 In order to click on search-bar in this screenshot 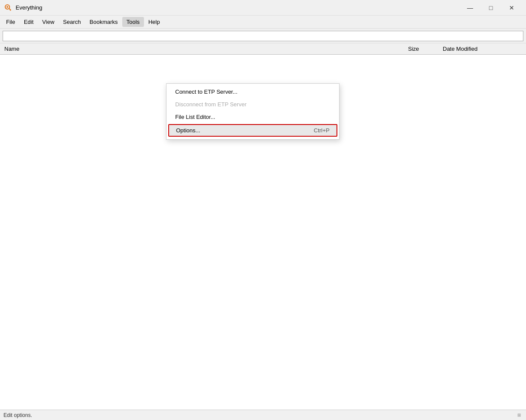, I will do `click(263, 36)`.